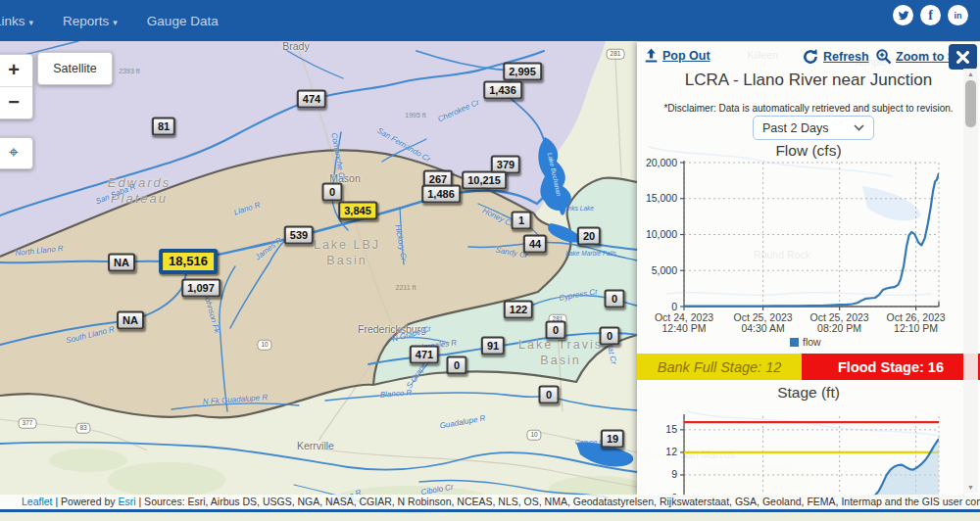 The image size is (980, 521). Describe the element at coordinates (808, 393) in the screenshot. I see `stage-chart-title: Stage (ft)` at that location.